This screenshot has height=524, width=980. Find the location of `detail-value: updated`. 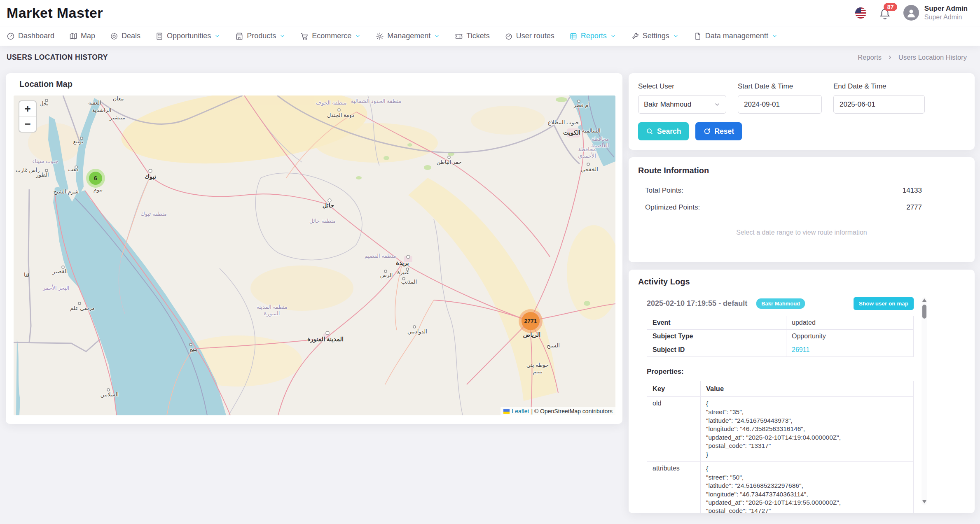

detail-value: updated is located at coordinates (850, 323).